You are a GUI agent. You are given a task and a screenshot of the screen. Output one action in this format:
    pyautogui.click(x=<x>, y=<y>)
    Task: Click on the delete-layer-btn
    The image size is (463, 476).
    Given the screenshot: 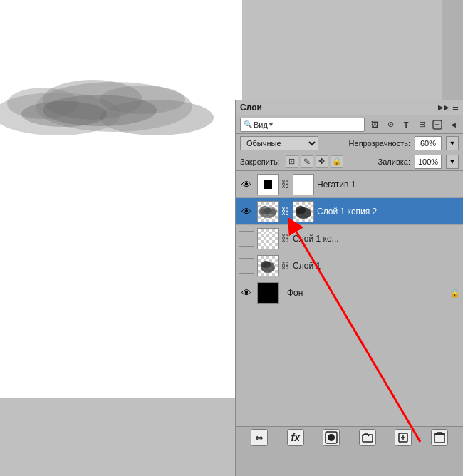 What is the action you would take?
    pyautogui.click(x=439, y=438)
    